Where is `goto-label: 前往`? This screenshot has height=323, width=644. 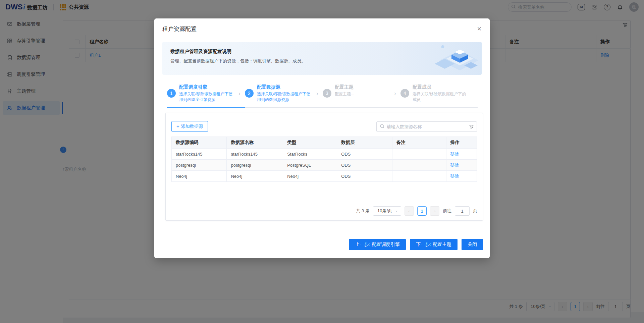
goto-label: 前往 is located at coordinates (447, 211).